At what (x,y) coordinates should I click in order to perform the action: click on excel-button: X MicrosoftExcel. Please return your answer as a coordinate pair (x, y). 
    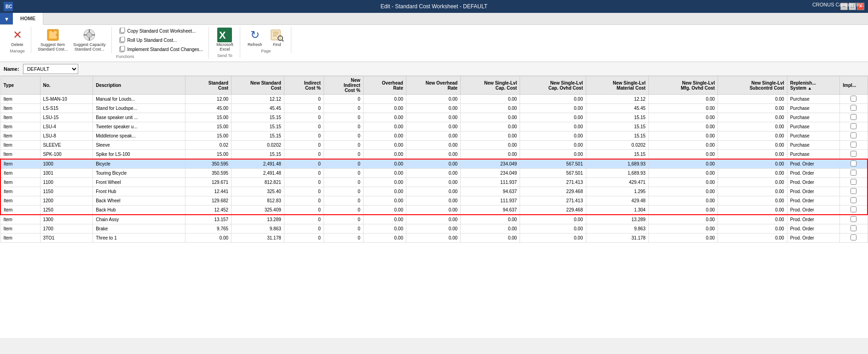
    Looking at the image, I should click on (225, 40).